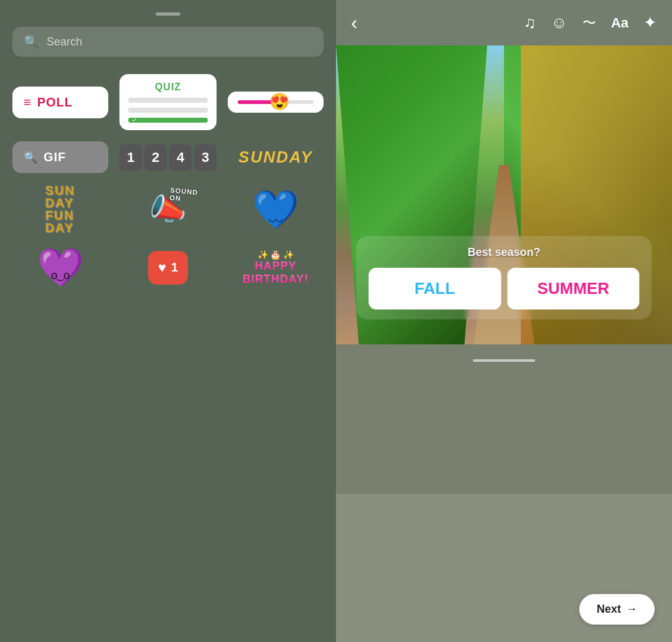 Image resolution: width=672 pixels, height=642 pixels. What do you see at coordinates (61, 268) in the screenshot?
I see `purple-heart-icon: 💜` at bounding box center [61, 268].